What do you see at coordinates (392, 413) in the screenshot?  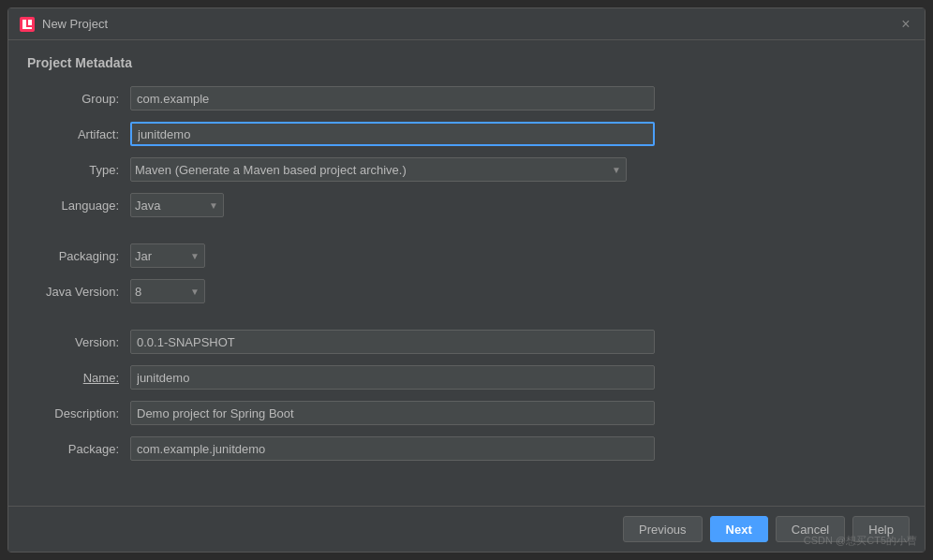 I see `description-input` at bounding box center [392, 413].